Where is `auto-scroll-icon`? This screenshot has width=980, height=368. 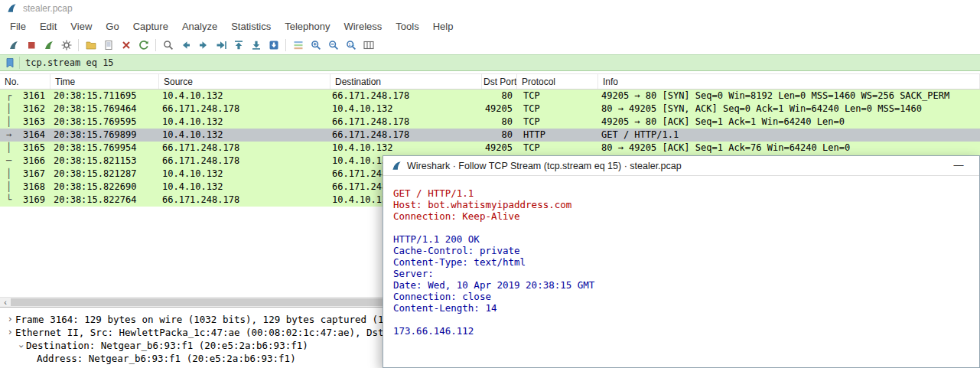 auto-scroll-icon is located at coordinates (274, 45).